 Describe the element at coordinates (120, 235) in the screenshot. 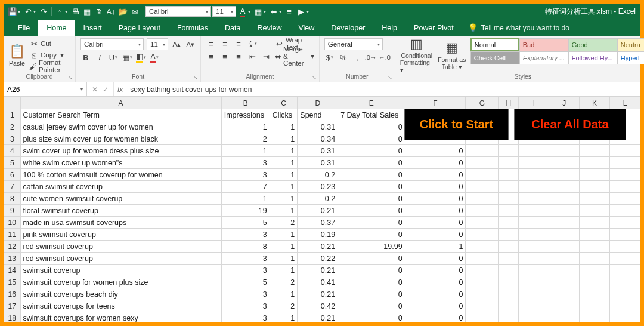

I see `cell: pink swimsuit coverup` at that location.